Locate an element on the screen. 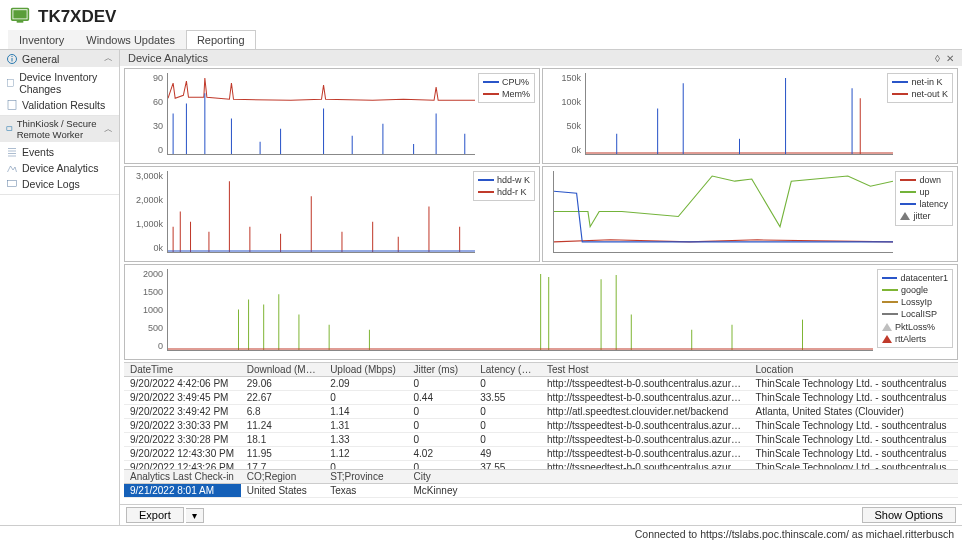 The image size is (962, 542). chart-link: downuplatencyjitter is located at coordinates (750, 214).